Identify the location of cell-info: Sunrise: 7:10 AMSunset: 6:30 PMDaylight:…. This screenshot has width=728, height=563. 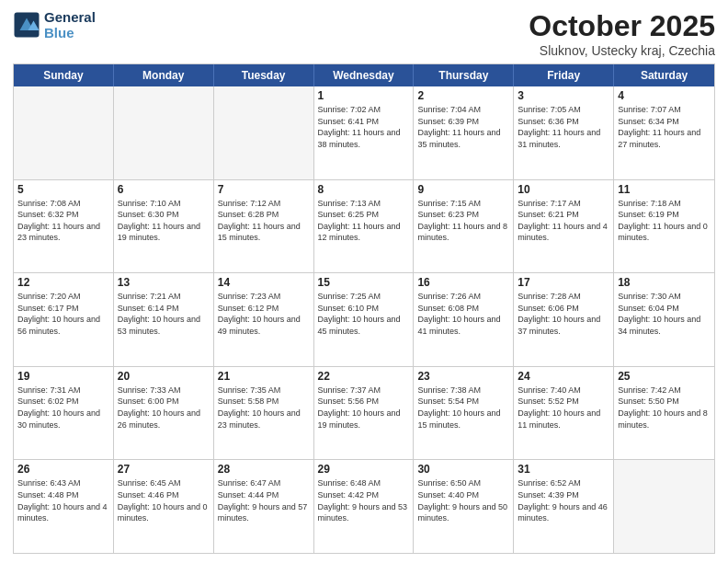
(164, 221).